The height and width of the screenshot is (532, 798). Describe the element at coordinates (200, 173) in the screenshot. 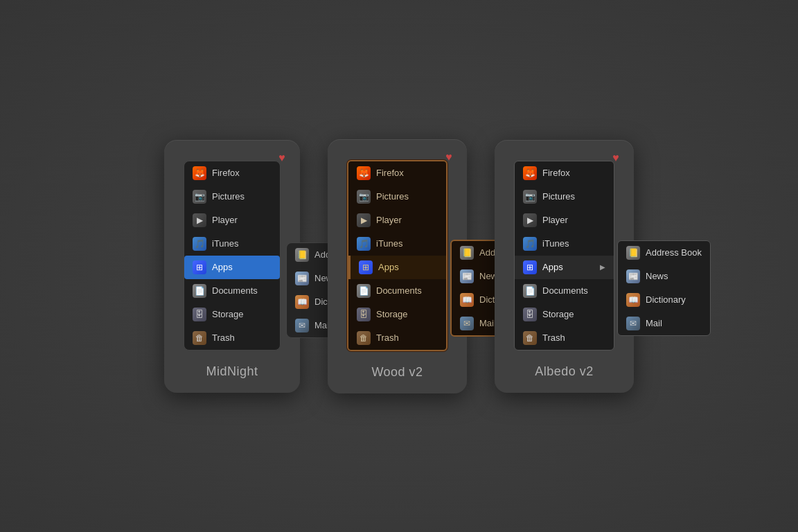

I see `firefox-icon: 🦊` at that location.